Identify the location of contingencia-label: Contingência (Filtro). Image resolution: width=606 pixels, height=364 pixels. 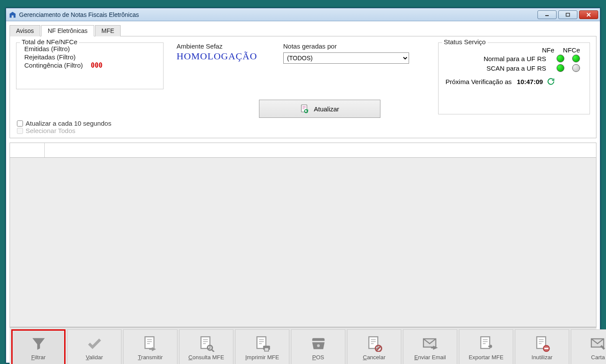
(54, 65).